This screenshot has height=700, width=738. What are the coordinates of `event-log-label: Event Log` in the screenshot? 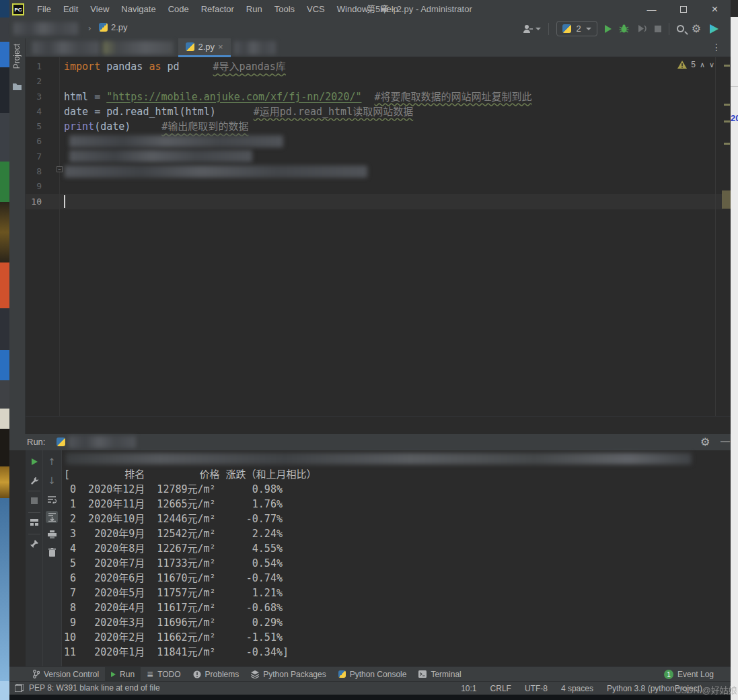 It's located at (696, 674).